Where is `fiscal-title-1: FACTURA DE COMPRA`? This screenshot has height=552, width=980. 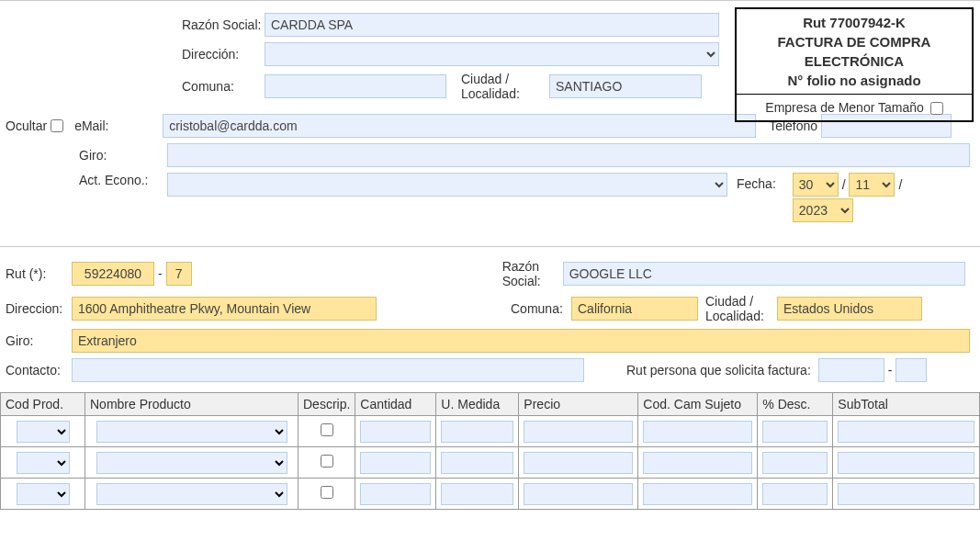
fiscal-title-1: FACTURA DE COMPRA is located at coordinates (854, 44).